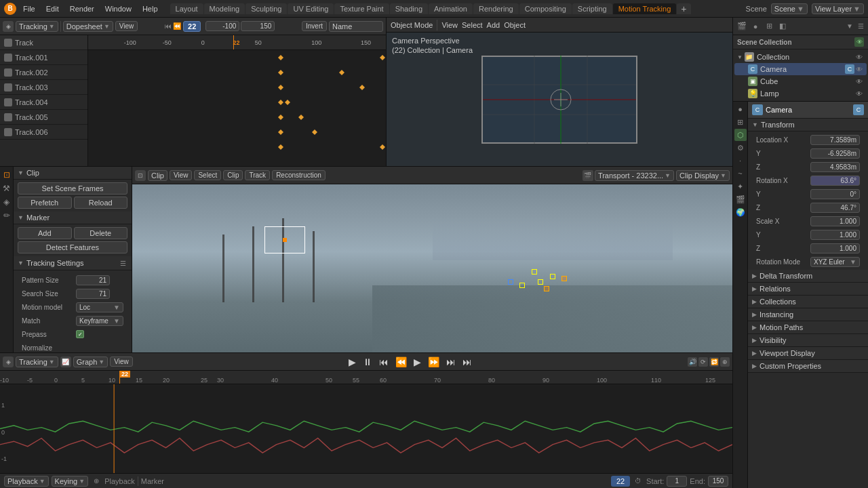 The width and height of the screenshot is (868, 488). What do you see at coordinates (741, 212) in the screenshot?
I see `props-world-icon: 🌍` at bounding box center [741, 212].